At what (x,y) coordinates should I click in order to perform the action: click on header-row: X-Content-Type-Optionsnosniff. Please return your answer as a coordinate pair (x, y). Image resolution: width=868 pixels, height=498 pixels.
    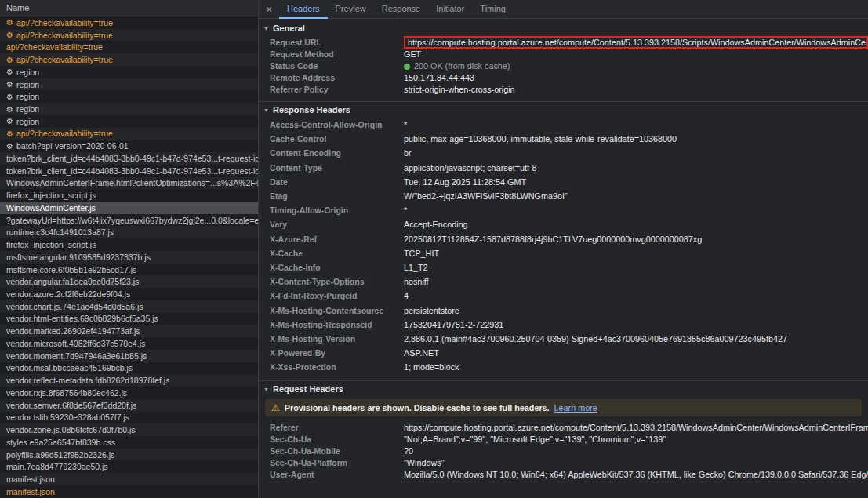
    Looking at the image, I should click on (563, 282).